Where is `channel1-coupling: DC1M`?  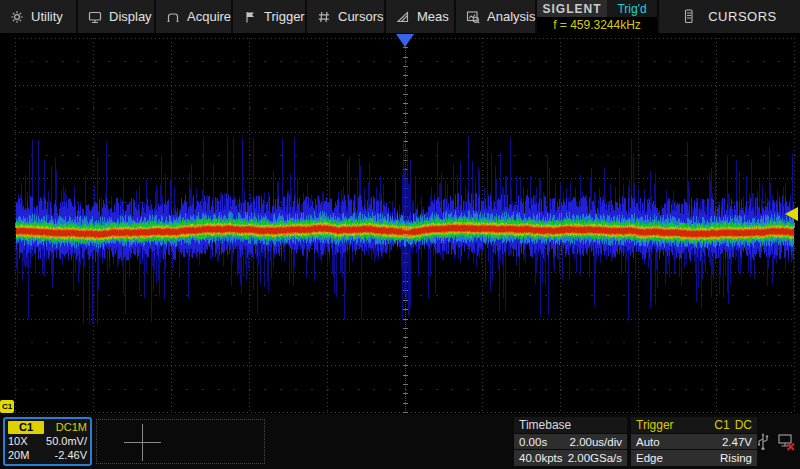 channel1-coupling: DC1M is located at coordinates (72, 428).